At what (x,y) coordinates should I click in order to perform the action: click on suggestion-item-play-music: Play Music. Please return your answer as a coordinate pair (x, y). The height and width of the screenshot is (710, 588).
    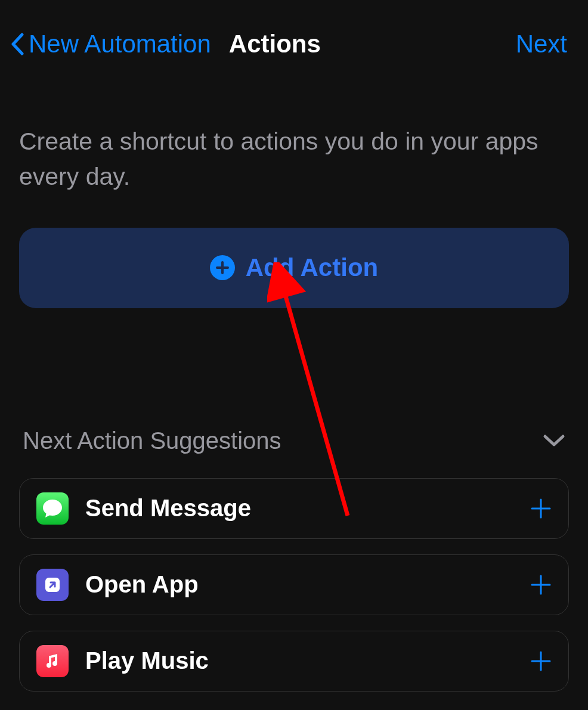
    Looking at the image, I should click on (294, 661).